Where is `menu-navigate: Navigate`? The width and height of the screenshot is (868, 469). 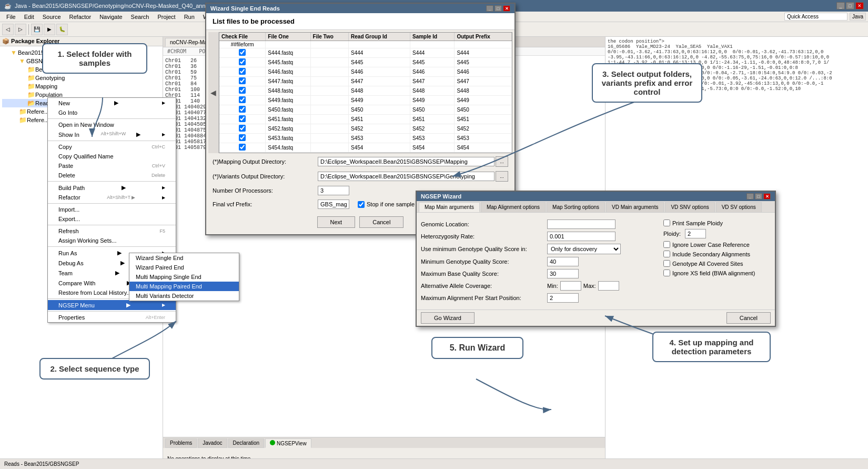 menu-navigate: Navigate is located at coordinates (110, 17).